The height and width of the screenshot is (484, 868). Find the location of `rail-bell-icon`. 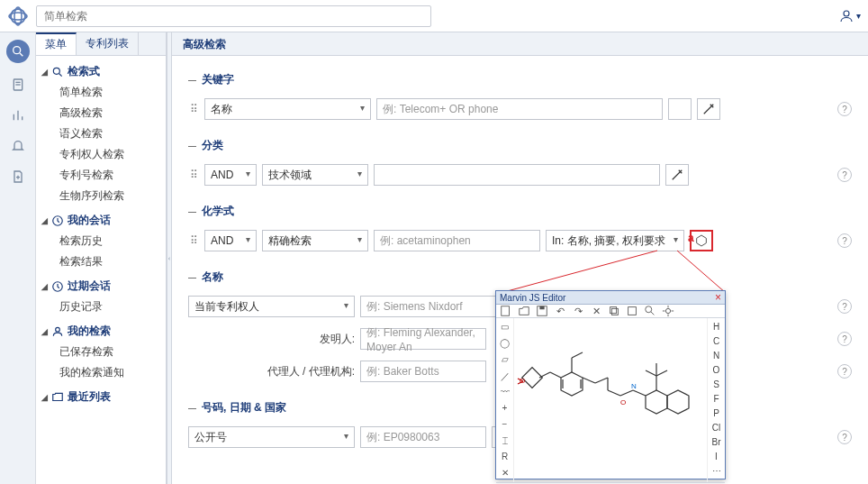

rail-bell-icon is located at coordinates (18, 146).